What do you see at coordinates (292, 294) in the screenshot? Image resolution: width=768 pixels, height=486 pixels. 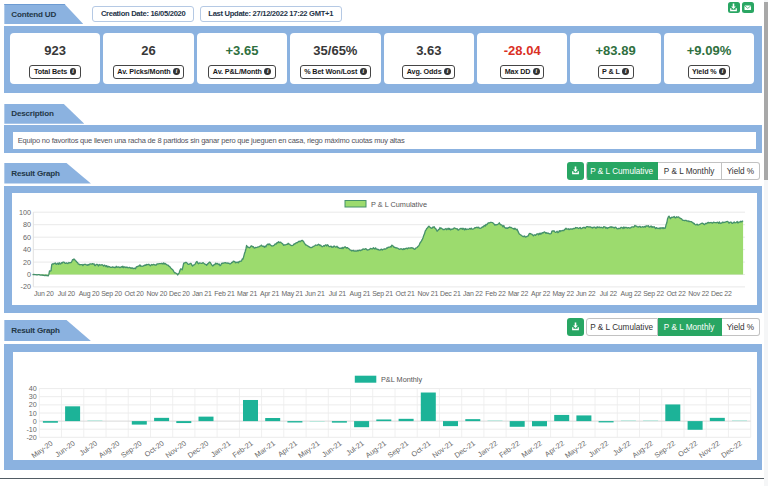 I see `svg-text: May 21` at bounding box center [292, 294].